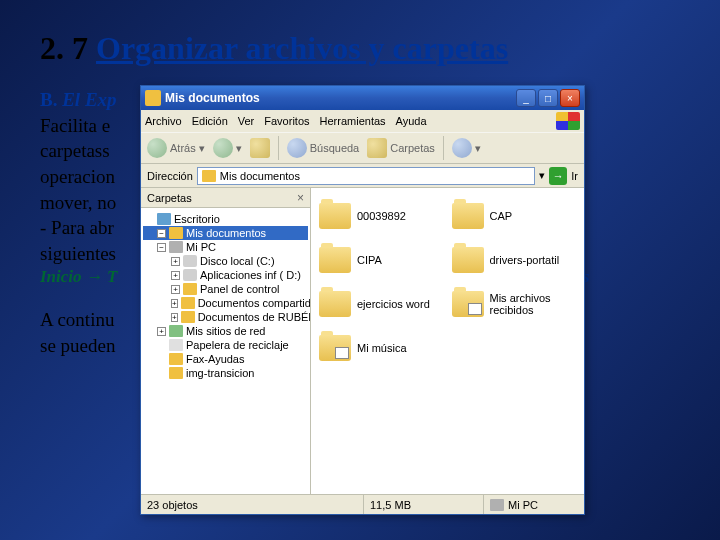 The width and height of the screenshot is (720, 540). What do you see at coordinates (190, 261) in the screenshot?
I see `disk-icon` at bounding box center [190, 261].